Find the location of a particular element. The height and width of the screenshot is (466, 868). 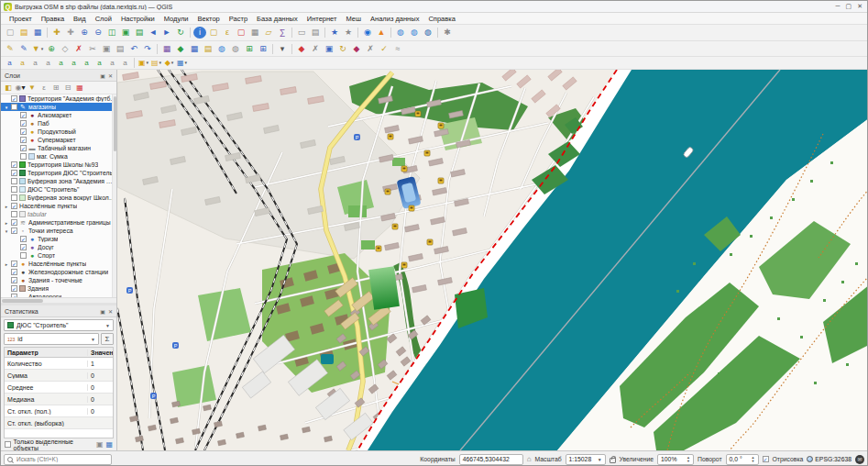

zoom-to-selection-icon: ▣ is located at coordinates (126, 33).